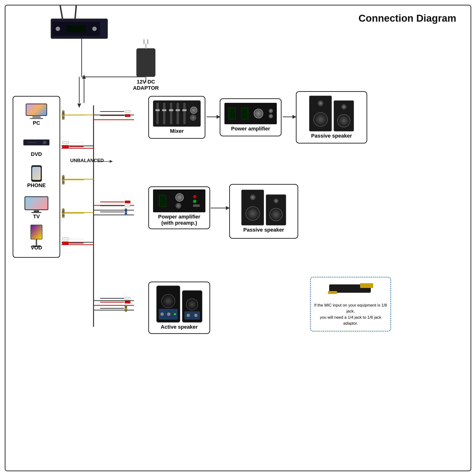 This screenshot has width=476, height=476. What do you see at coordinates (73, 239) in the screenshot?
I see `vod-rca-white` at bounding box center [73, 239].